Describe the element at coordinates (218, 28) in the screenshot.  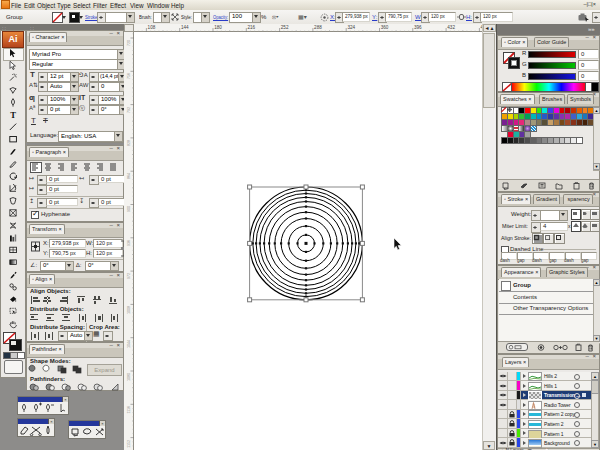
I see `svg-text: 180` at that location.